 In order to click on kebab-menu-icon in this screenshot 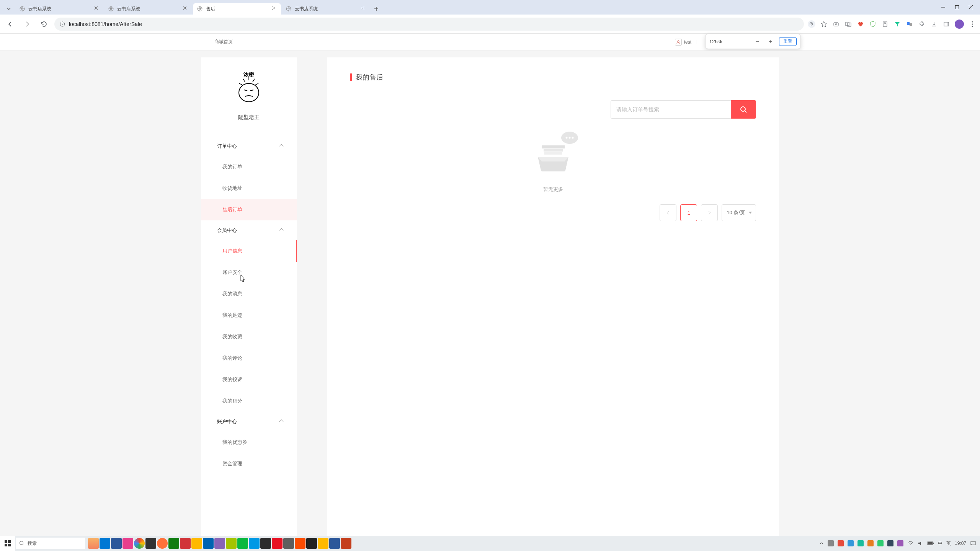, I will do `click(972, 24)`.